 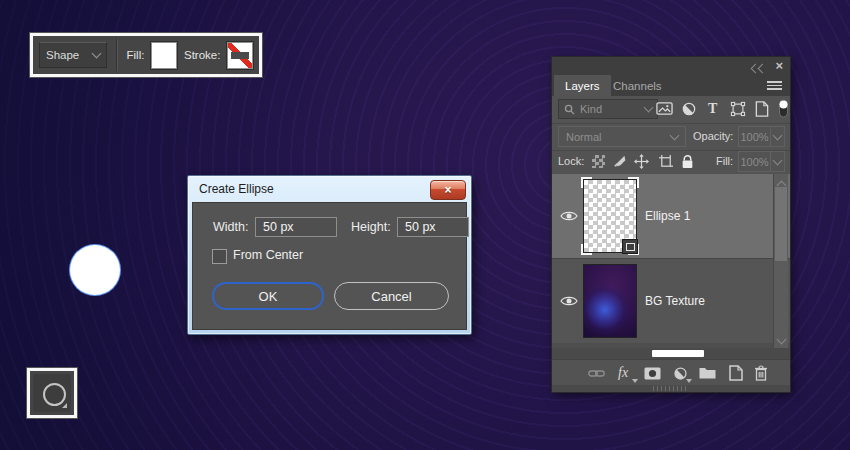 I want to click on ellipse-tool-button, so click(x=52, y=393).